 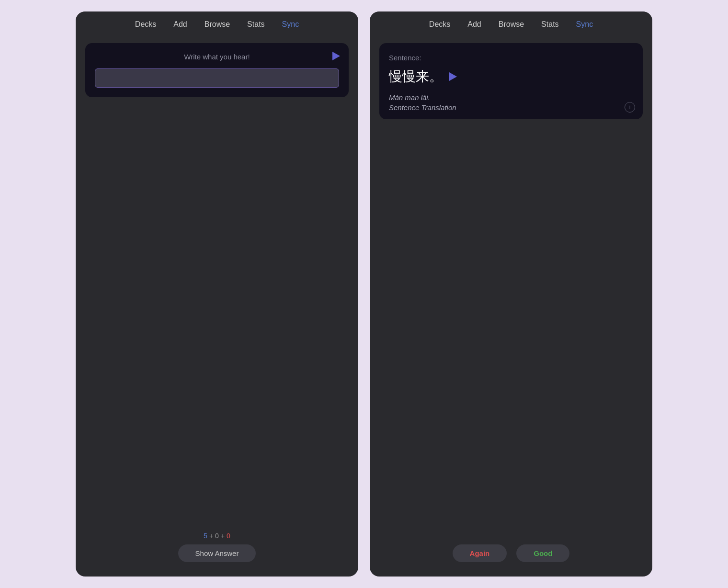 I want to click on left-bottom-bar: 5 + 0 + 0 Show Answer, so click(x=217, y=554).